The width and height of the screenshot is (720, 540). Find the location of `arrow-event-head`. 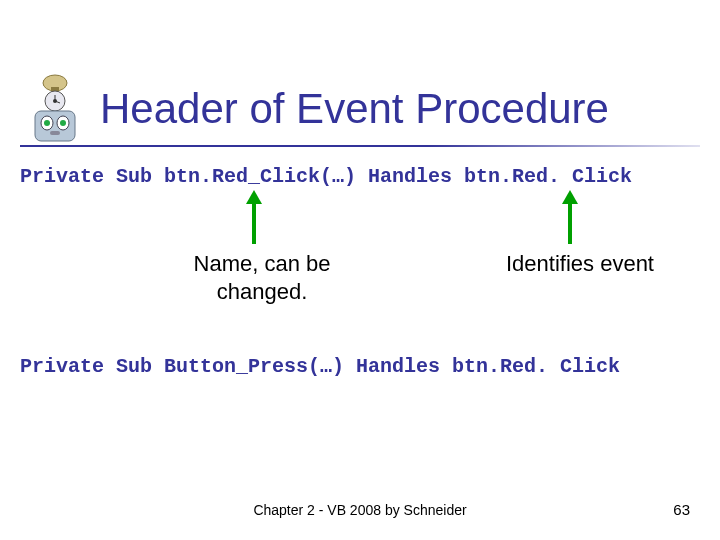

arrow-event-head is located at coordinates (570, 197).